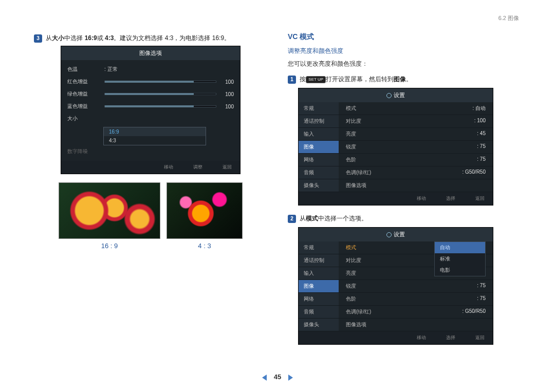 The image size is (555, 392). Describe the element at coordinates (278, 11) in the screenshot. I see `page-section-header: 6.2 图像` at that location.